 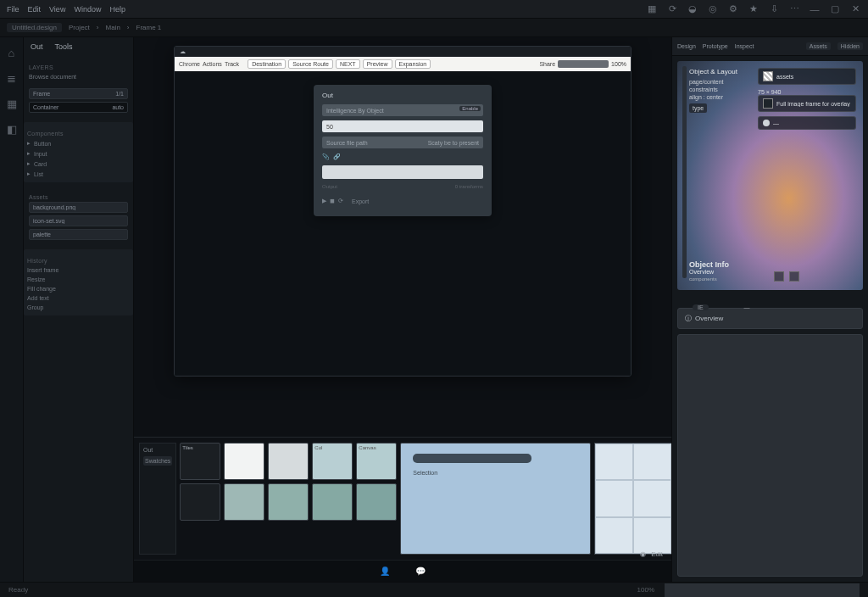 What do you see at coordinates (850, 46) in the screenshot?
I see `inspector-chip: Hidden` at bounding box center [850, 46].